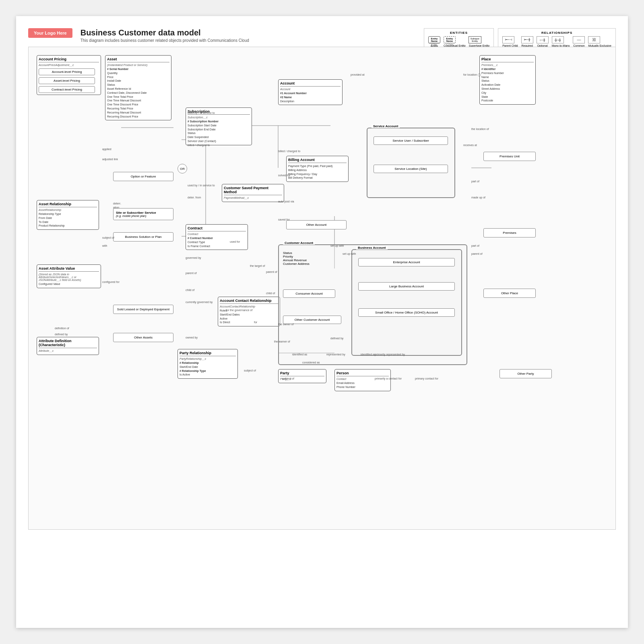 The width and height of the screenshot is (644, 644). What do you see at coordinates (165, 40) in the screenshot?
I see `page-subtitle: This diagram includes business customer …` at bounding box center [165, 40].